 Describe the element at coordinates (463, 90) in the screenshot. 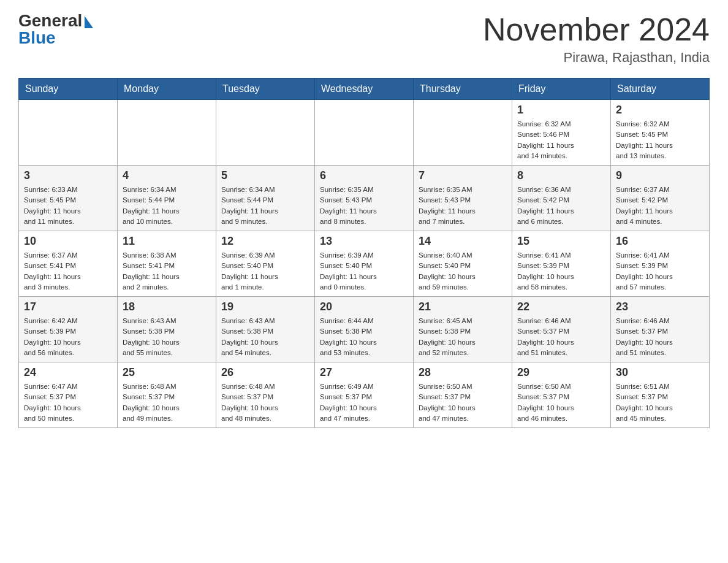

I see `weekday-header-thursday: Thursday` at that location.